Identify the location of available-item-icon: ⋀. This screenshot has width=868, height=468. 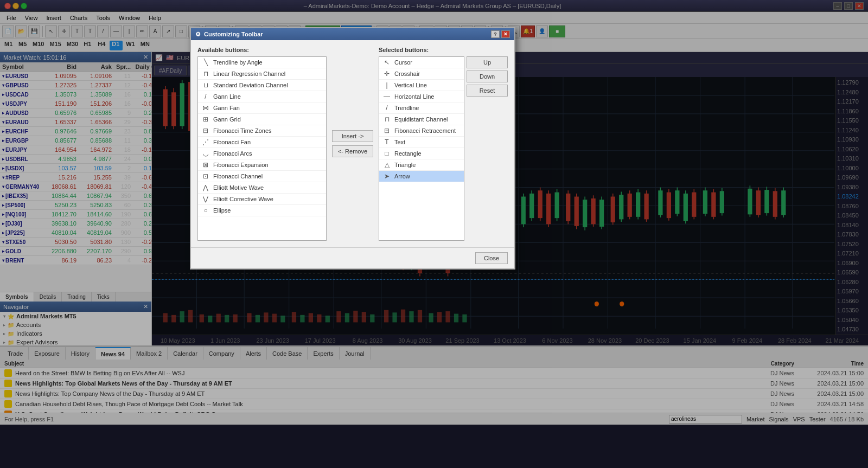
(206, 188).